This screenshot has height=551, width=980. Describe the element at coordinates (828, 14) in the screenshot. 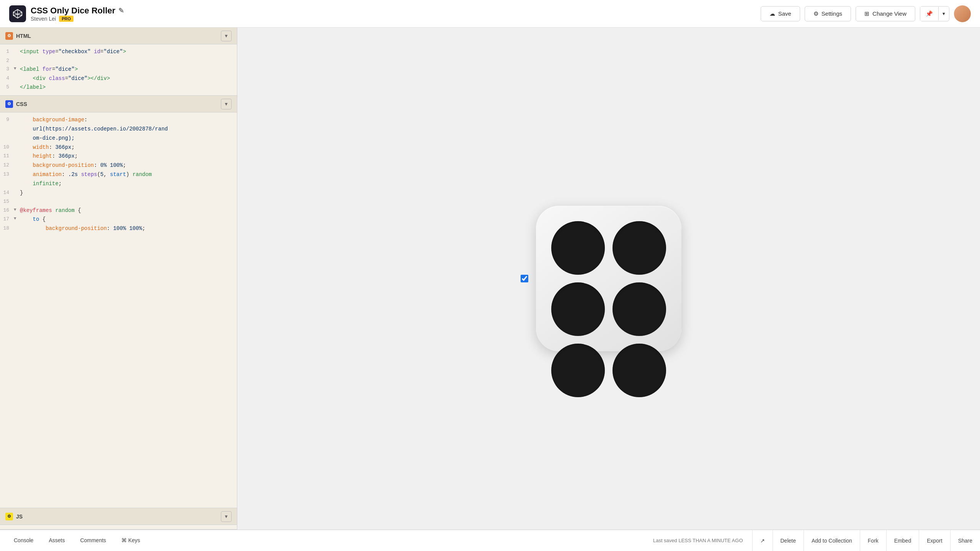

I see `settings-button: ⚙ Settings` at that location.